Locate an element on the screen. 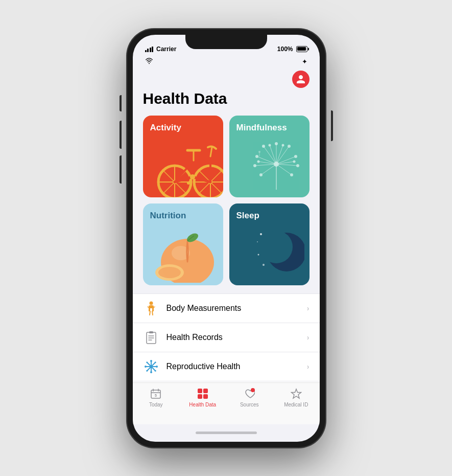  tab-health-data: Health Data is located at coordinates (203, 397).